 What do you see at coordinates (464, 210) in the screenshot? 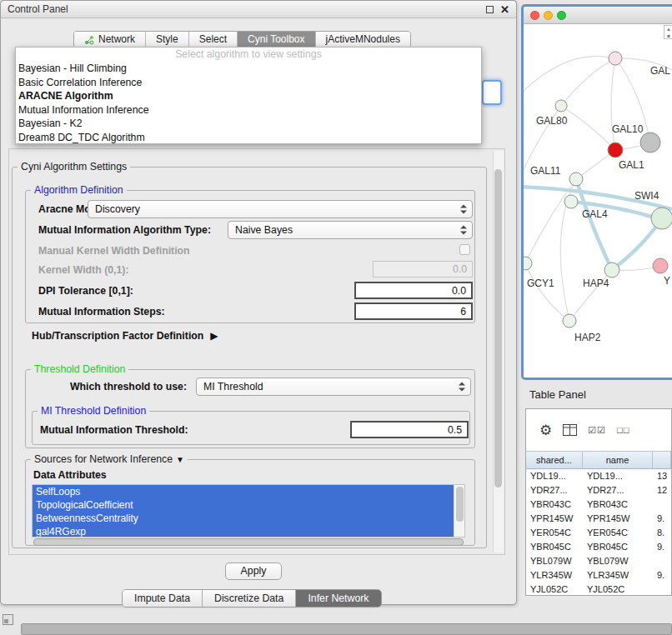
I see `combo-arrows-icon` at bounding box center [464, 210].